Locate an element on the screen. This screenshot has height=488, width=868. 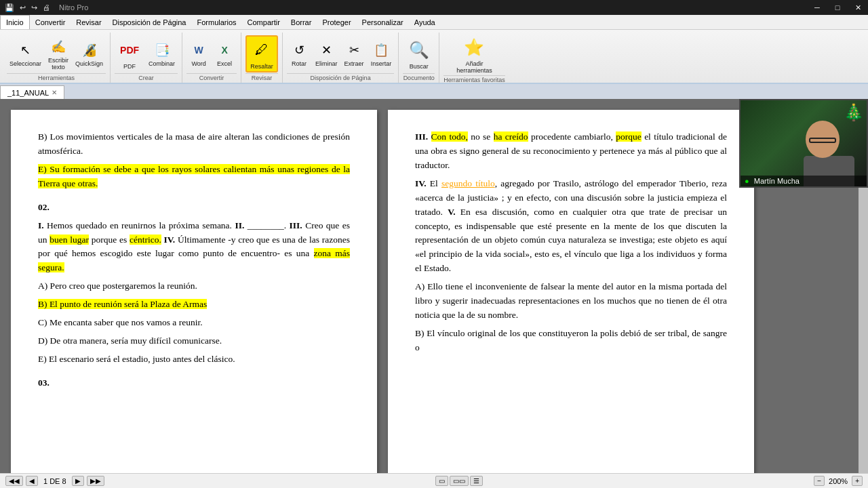
menu-bar: Inicio Convertir Revisar Disposición de … is located at coordinates (434, 22).